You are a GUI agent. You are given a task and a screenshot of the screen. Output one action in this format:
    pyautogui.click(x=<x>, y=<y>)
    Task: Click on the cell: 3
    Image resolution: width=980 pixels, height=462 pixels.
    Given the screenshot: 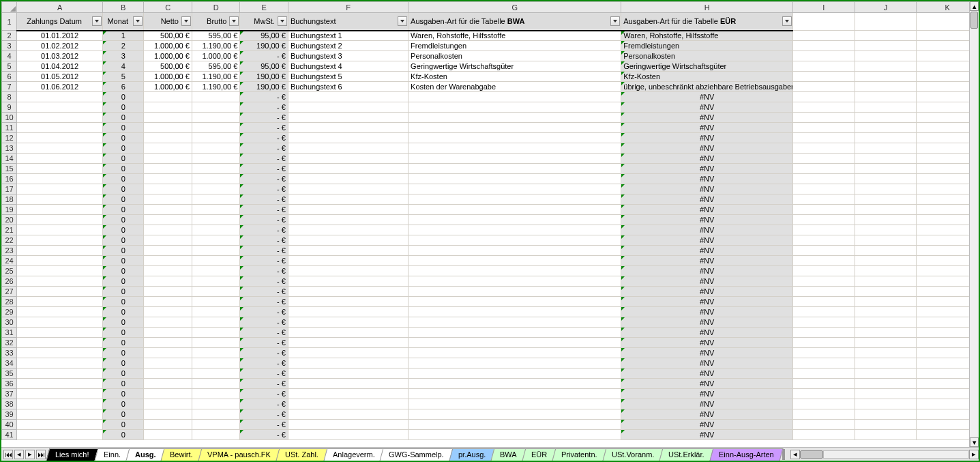 What is the action you would take?
    pyautogui.click(x=123, y=56)
    